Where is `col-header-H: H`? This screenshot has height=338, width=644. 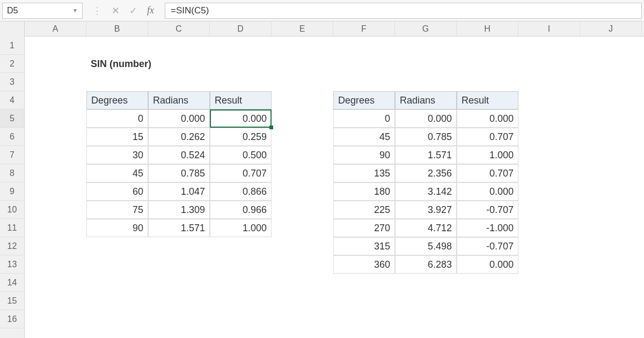
col-header-H: H is located at coordinates (487, 29).